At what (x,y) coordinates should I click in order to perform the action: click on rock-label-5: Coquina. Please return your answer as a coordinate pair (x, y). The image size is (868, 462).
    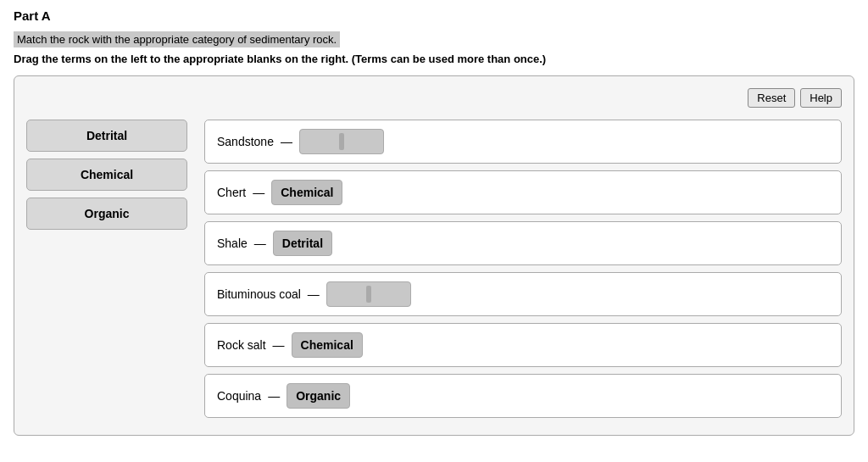
    Looking at the image, I should click on (239, 396).